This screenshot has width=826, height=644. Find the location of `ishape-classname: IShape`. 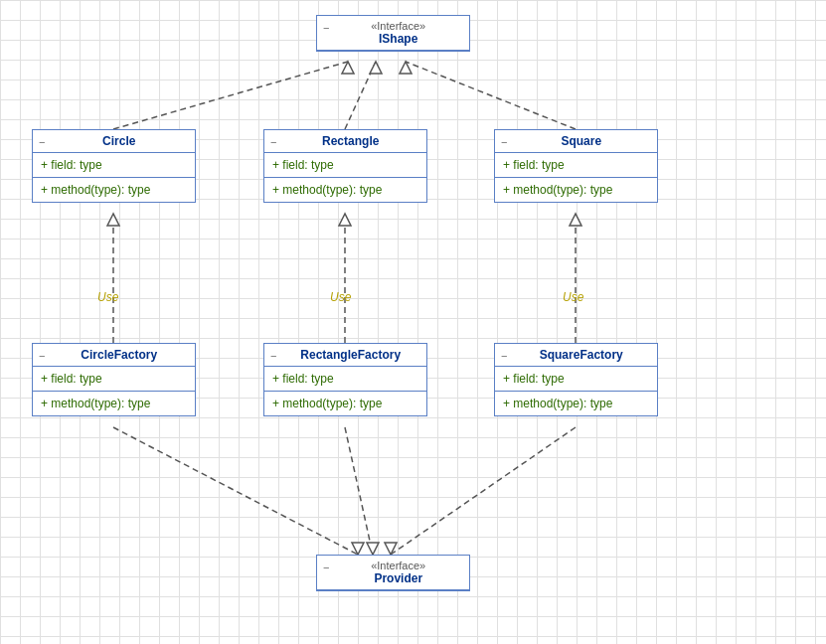

ishape-classname: IShape is located at coordinates (398, 39).